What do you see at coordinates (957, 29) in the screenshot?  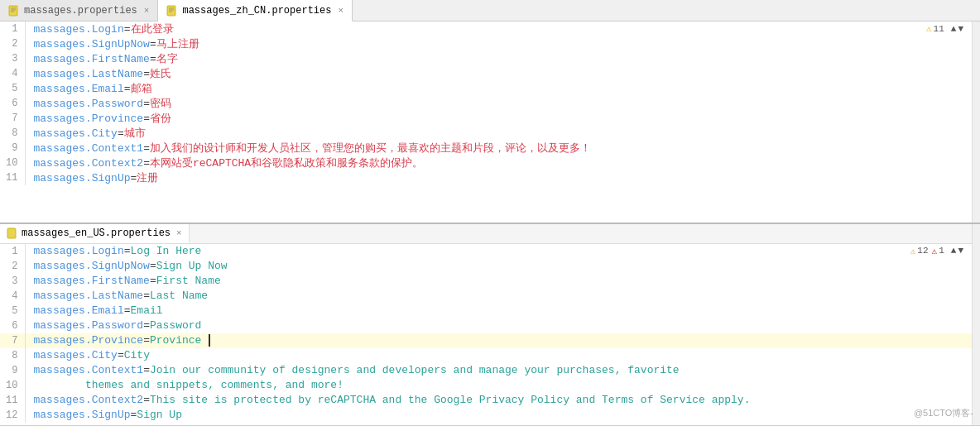 I see `nav-arrows-1: ▲ ▼` at bounding box center [957, 29].